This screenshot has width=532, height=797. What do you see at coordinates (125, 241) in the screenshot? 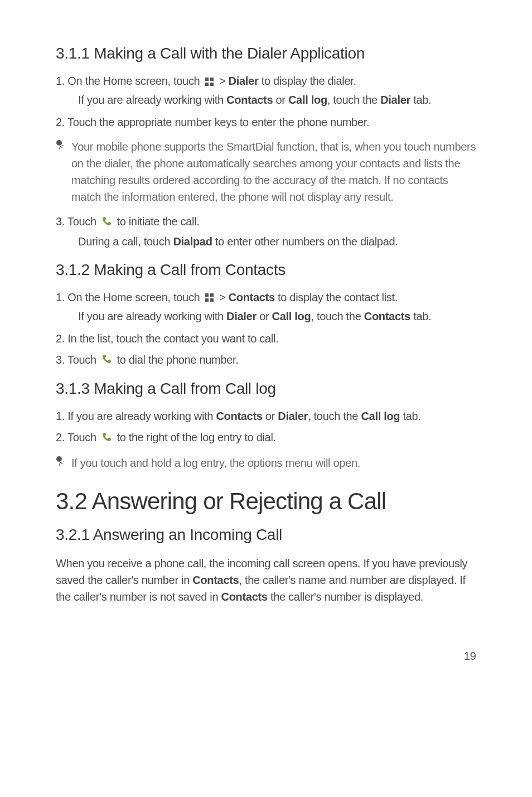
I see `indent-text: During a call, touch` at bounding box center [125, 241].